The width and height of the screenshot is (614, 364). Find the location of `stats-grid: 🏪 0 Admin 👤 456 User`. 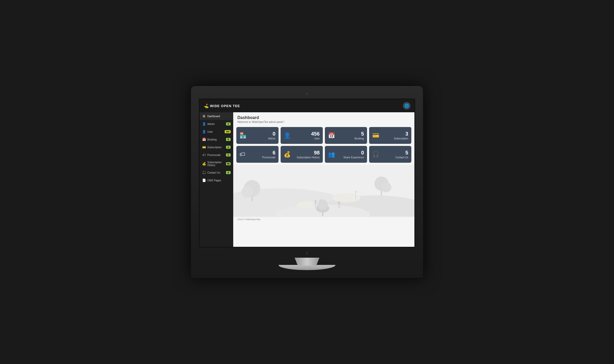

stats-grid: 🏪 0 Admin 👤 456 User is located at coordinates (324, 145).